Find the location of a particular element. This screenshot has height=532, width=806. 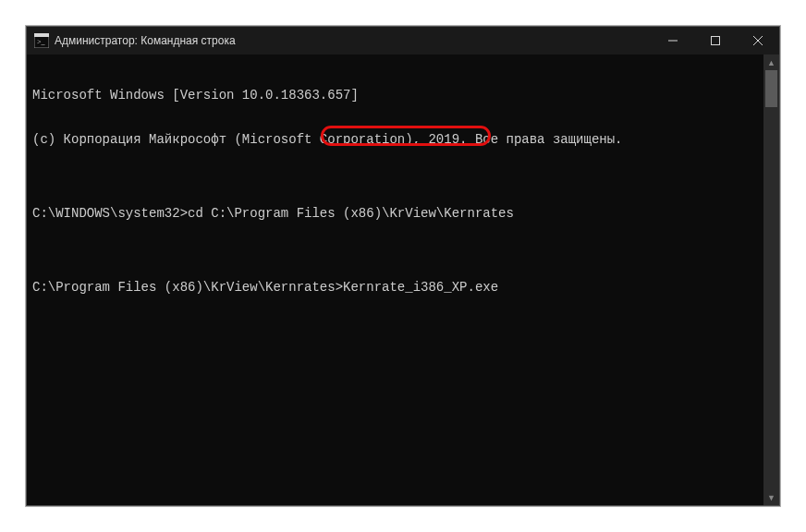

close-icon is located at coordinates (758, 41).